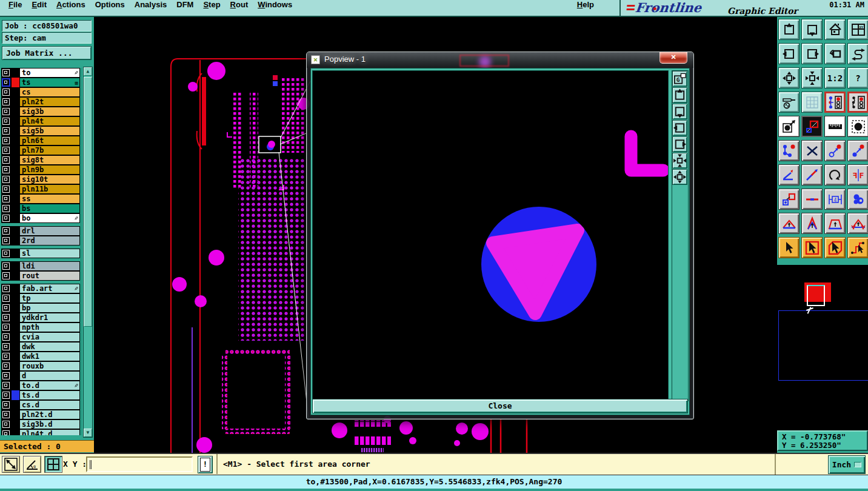 This screenshot has height=491, width=868. What do you see at coordinates (50, 73) in the screenshot?
I see `layer-name: to✎` at bounding box center [50, 73].